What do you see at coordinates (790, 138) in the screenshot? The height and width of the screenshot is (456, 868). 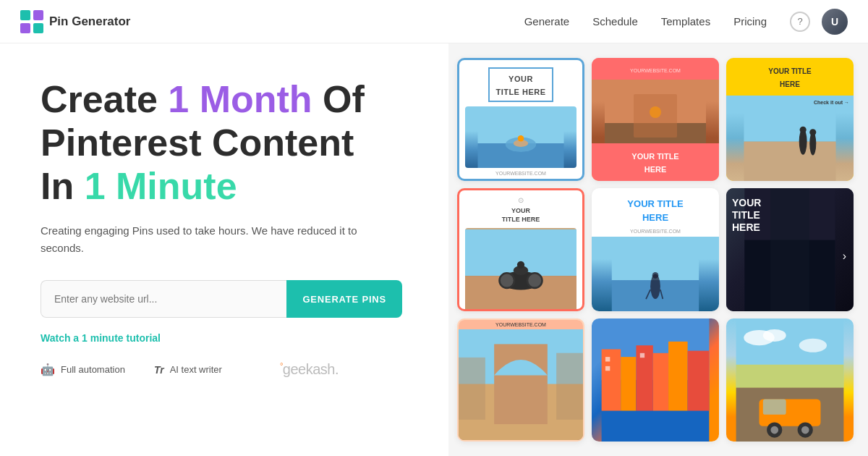 I see `pin-3-image: Check it out →` at bounding box center [790, 138].